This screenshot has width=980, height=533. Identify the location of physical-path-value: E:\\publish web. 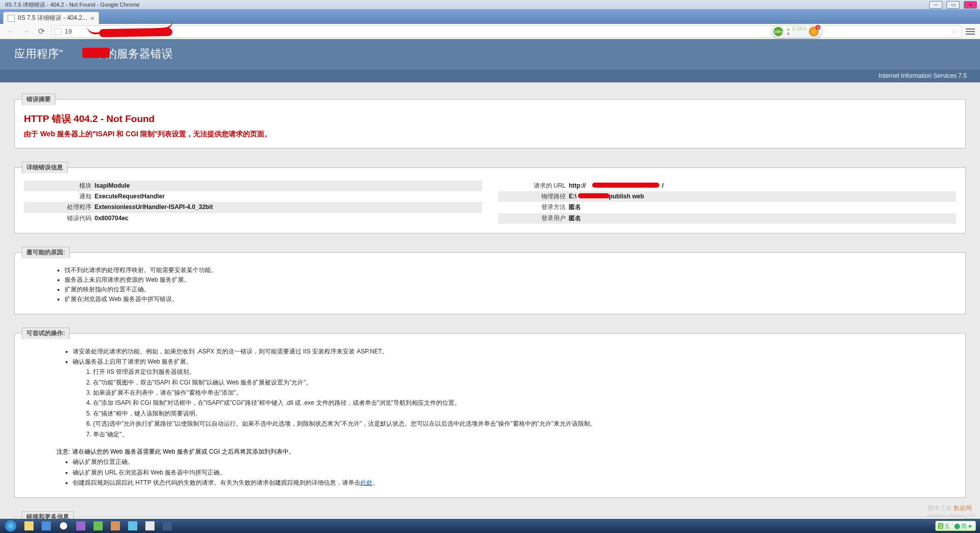
(761, 196).